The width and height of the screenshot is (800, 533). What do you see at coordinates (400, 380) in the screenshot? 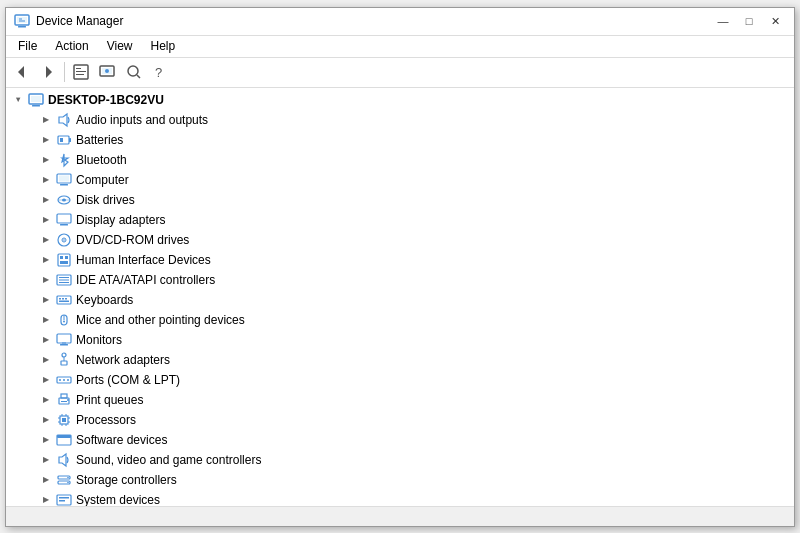
I see `tree-item-ports: ▶ Ports (COM & LPT)` at bounding box center [400, 380].